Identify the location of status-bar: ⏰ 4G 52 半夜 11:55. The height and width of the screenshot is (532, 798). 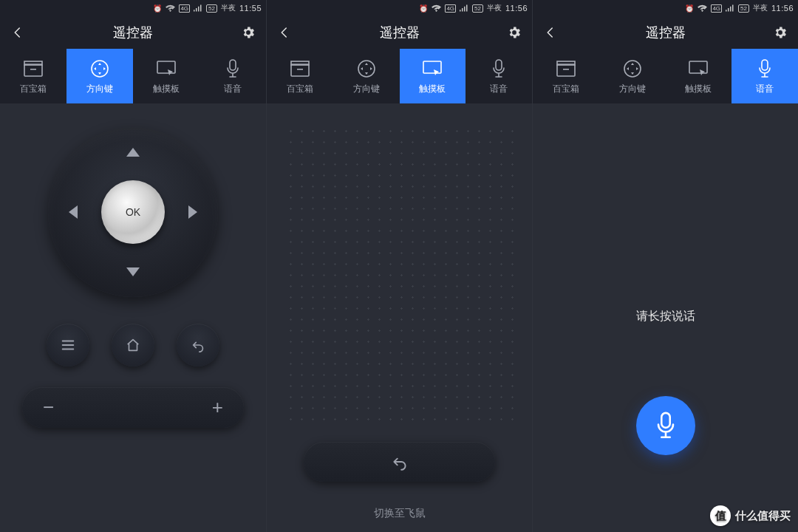
(133, 8).